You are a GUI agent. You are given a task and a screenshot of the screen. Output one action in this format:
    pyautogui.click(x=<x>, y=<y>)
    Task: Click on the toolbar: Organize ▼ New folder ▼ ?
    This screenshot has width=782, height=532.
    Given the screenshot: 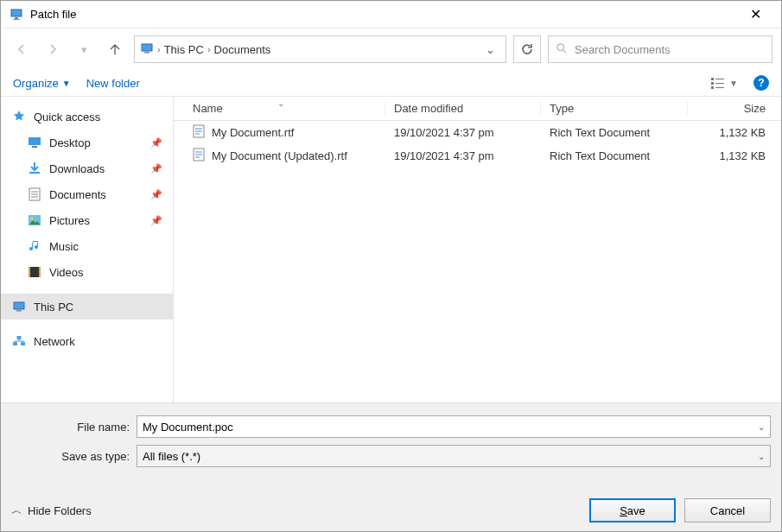 What is the action you would take?
    pyautogui.click(x=391, y=83)
    